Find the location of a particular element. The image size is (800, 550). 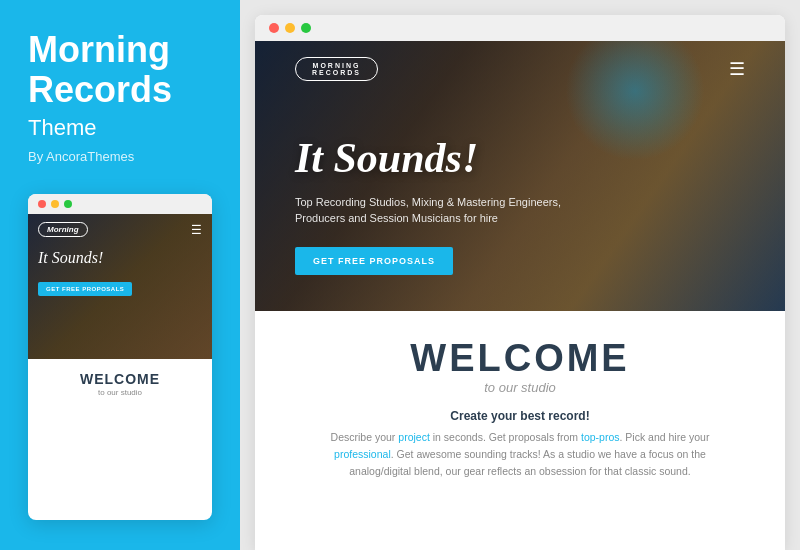

welcome-body-text: Describe your project in seconds. Get pr… is located at coordinates (520, 454).